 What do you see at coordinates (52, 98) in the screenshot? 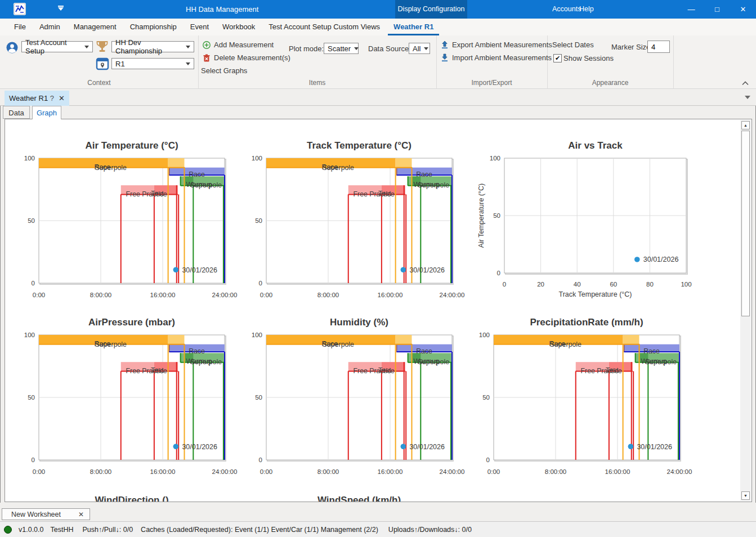
I see `doc-tab-help-button: ?` at bounding box center [52, 98].